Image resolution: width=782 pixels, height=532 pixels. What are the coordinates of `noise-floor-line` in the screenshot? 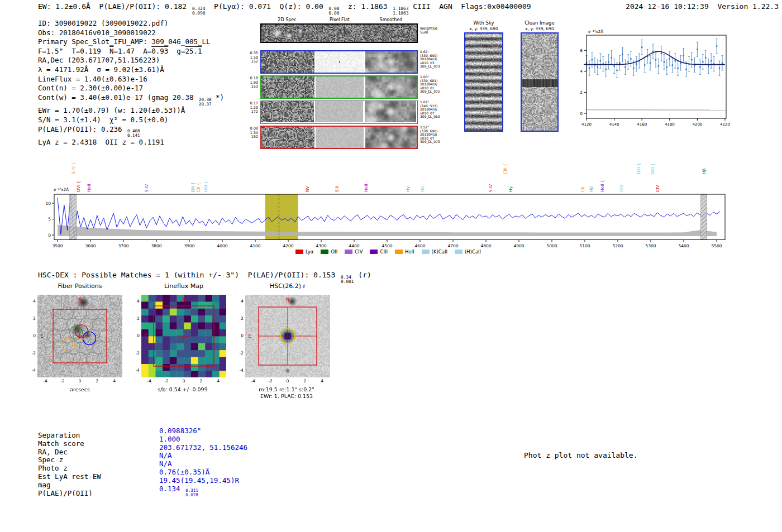 It's located at (656, 109).